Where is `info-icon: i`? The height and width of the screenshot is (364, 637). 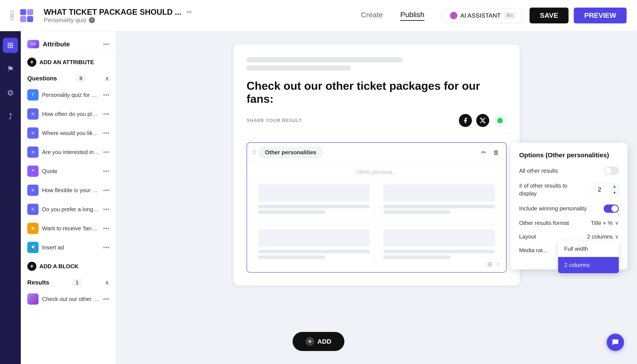 info-icon: i is located at coordinates (92, 20).